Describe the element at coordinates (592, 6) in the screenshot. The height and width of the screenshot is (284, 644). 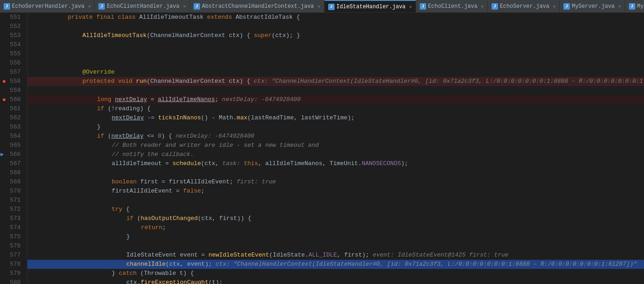
I see `tab-myserver: J MyServer.java ✕` at that location.